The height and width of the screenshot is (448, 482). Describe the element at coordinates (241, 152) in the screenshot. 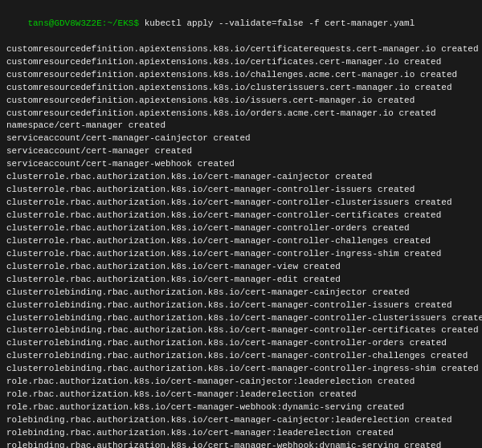

I see `output-line: serviceaccount/cert-manager created` at that location.